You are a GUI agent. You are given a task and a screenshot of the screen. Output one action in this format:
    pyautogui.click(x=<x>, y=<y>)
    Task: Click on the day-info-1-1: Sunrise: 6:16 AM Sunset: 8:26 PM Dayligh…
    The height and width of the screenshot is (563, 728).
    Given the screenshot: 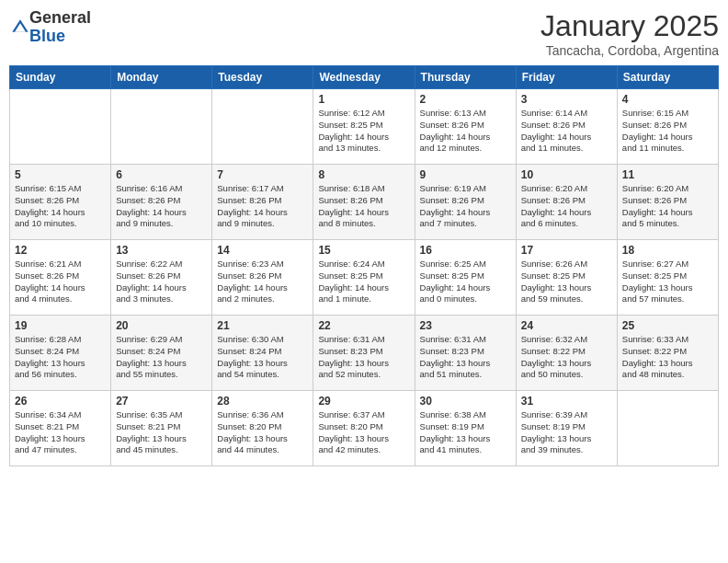 What is the action you would take?
    pyautogui.click(x=162, y=206)
    